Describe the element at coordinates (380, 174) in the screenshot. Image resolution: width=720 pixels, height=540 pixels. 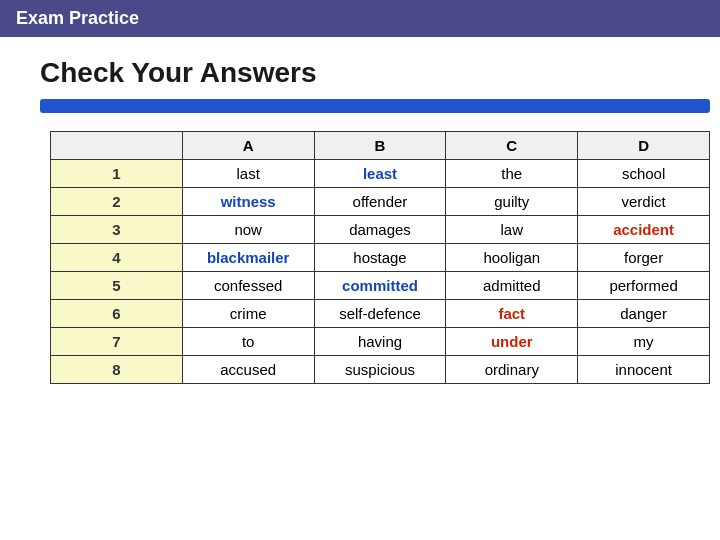
I see `table-row: 1lastleasttheschool` at that location.